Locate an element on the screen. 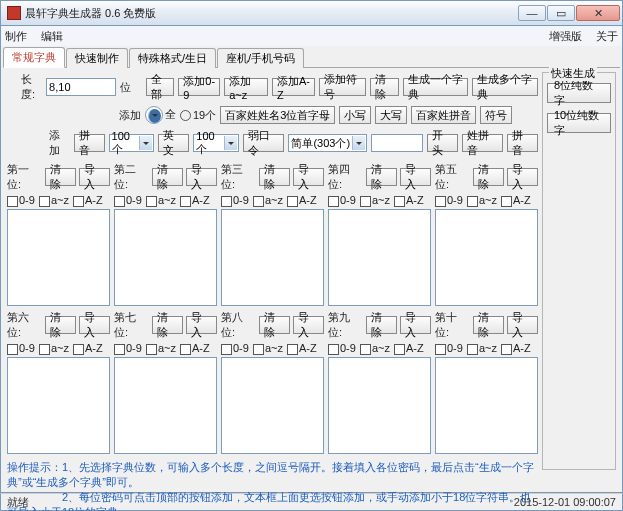  btn-bjx-initial: 百家姓姓名3位首字母 is located at coordinates (278, 115).